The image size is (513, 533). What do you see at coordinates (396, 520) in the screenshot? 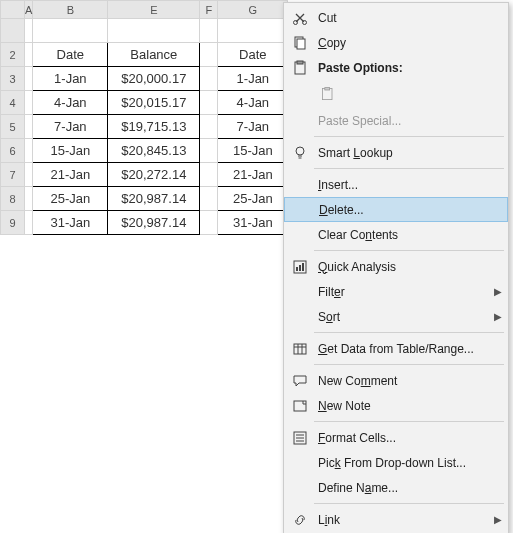
I see `menu-link: Link ▶` at bounding box center [396, 520].